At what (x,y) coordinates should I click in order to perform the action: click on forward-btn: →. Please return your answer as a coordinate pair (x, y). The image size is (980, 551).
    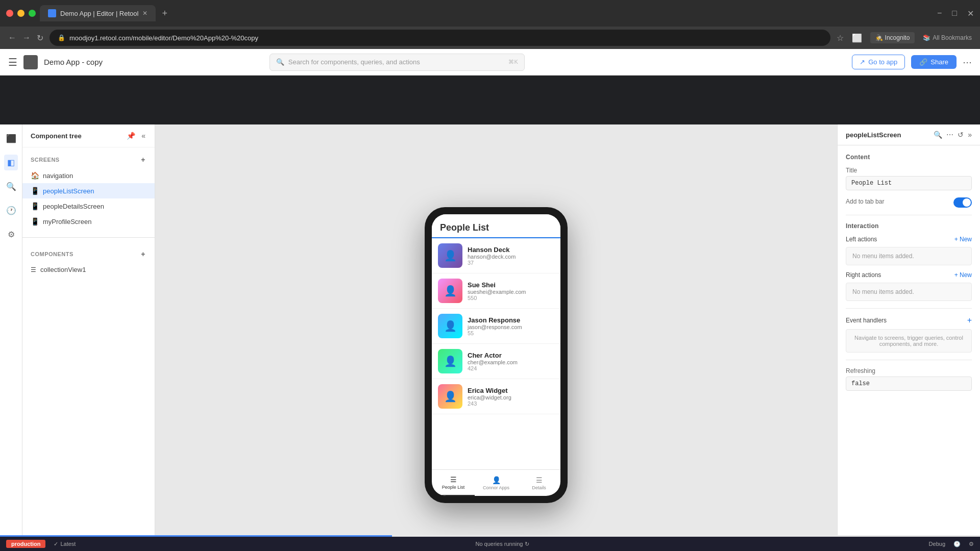
    Looking at the image, I should click on (27, 38).